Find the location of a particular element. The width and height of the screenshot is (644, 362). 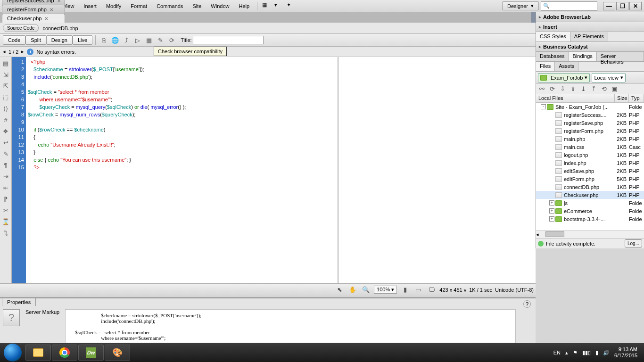

file-tree-row: logout.php 1KB PHP is located at coordinates (590, 155).